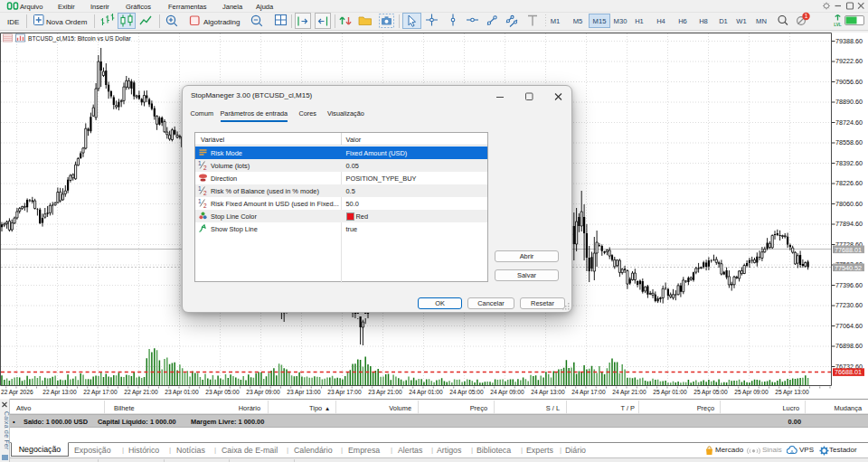  I want to click on svg-text:BTCUSD_cl,M15: Bitcoin vs US D: BTCUSD_cl,M15: Bitcoin vs US Dollar, so click(80, 39).